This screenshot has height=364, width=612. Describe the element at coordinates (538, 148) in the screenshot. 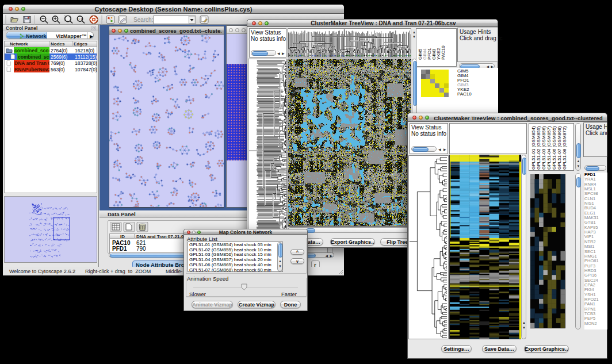

I see `svg-text: GPL51-02 (GSM855)` at that location.